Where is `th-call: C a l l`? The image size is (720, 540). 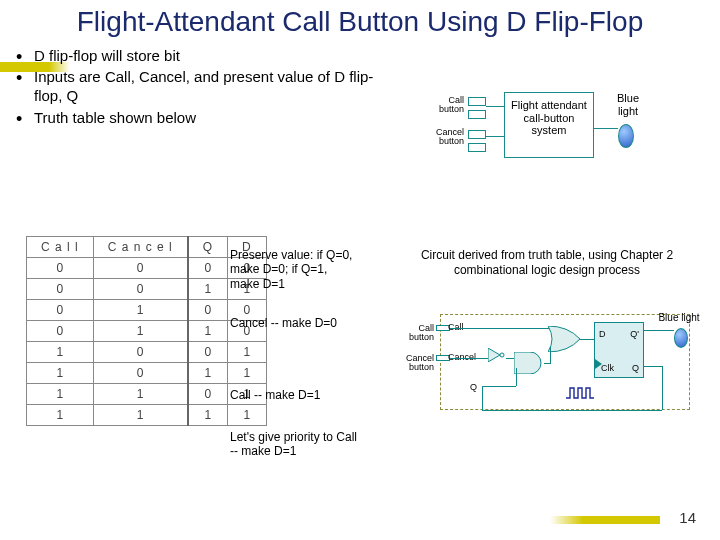
th-call: C a l l is located at coordinates (60, 248).